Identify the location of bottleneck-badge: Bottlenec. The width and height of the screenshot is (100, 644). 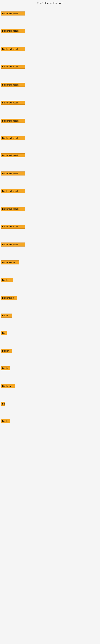
(8, 386).